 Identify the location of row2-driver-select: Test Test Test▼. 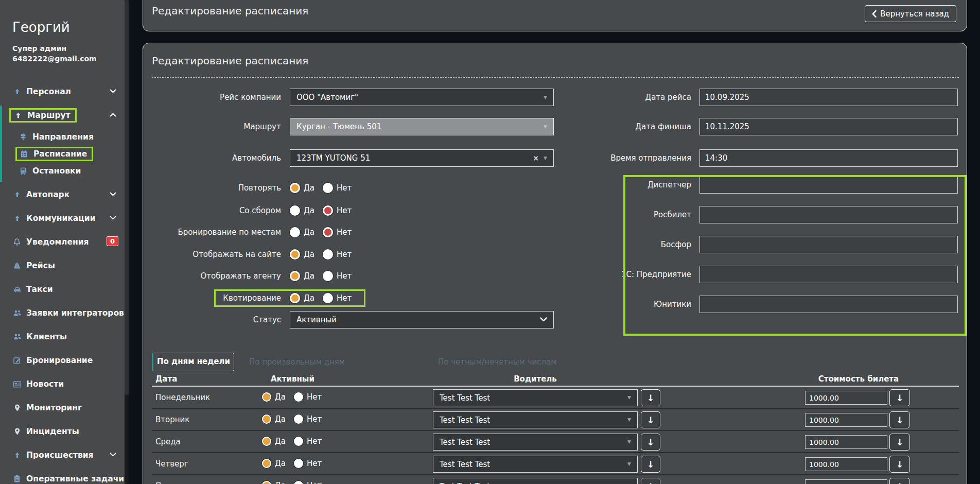
(535, 442).